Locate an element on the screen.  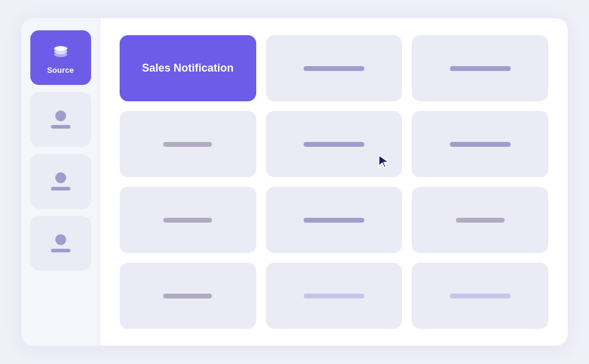
card-bar-r2c1 is located at coordinates (188, 144).